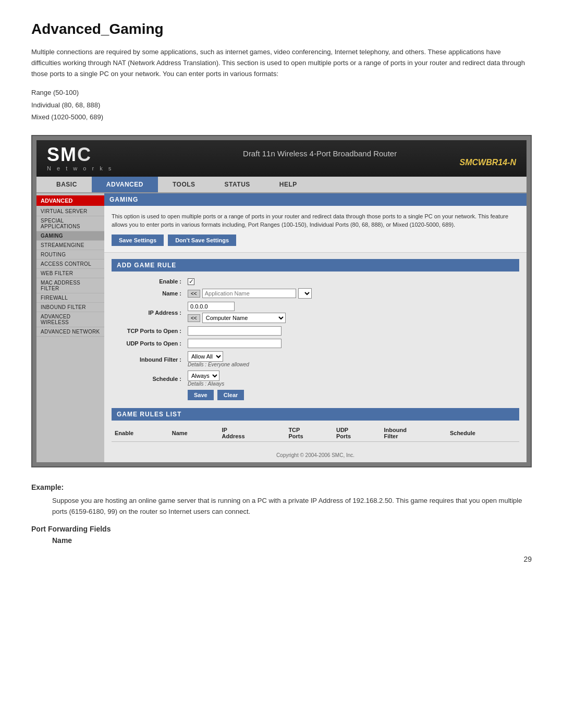 The width and height of the screenshot is (563, 728). Describe the element at coordinates (138, 240) in the screenshot. I see `save-settings-button: Save Settings` at that location.